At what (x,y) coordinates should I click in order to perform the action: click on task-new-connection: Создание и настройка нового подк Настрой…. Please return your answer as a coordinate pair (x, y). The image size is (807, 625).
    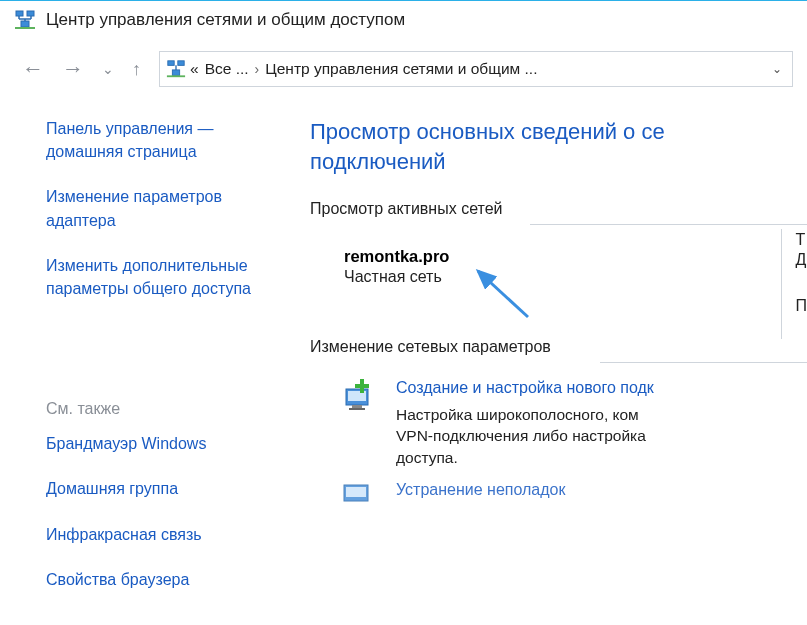
    Looking at the image, I should click on (558, 422).